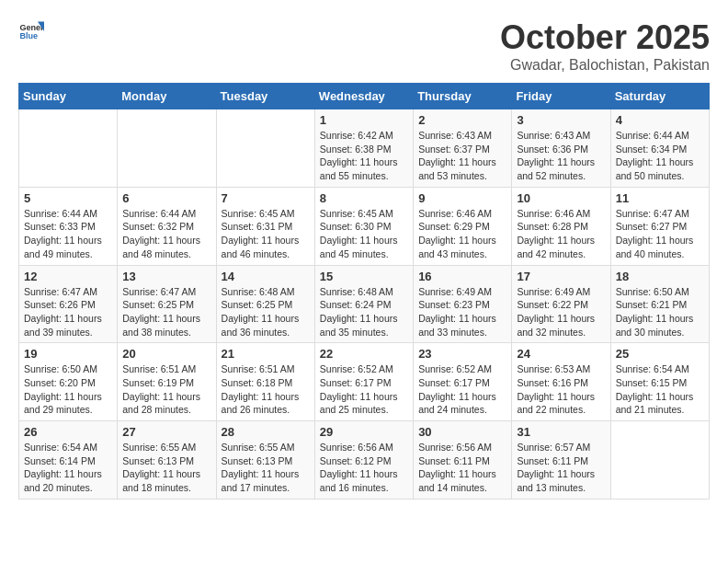  What do you see at coordinates (364, 234) in the screenshot?
I see `day-info: Sunrise: 6:45 AM Sunset: 6:30 PM Dayligh…` at bounding box center [364, 234].